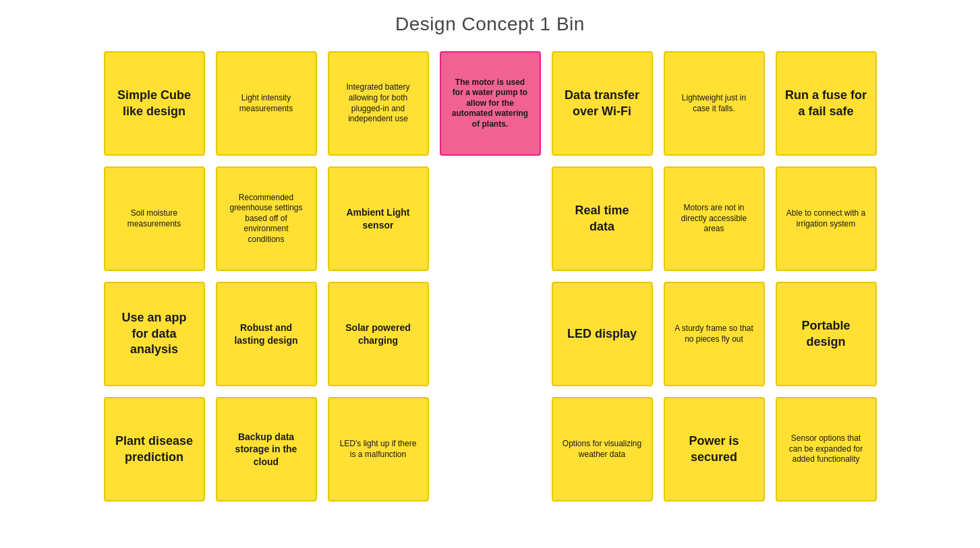 This screenshot has height=548, width=980. I want to click on card-r3c3: Solar powered charging, so click(378, 334).